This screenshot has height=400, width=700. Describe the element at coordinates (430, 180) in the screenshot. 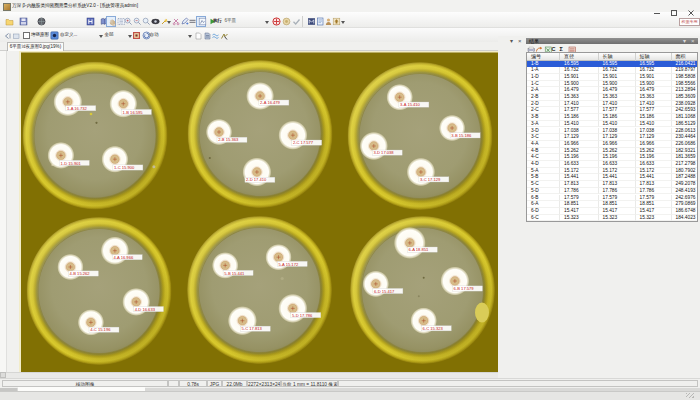

I see `svg-text: 3-C 17.129` at that location.